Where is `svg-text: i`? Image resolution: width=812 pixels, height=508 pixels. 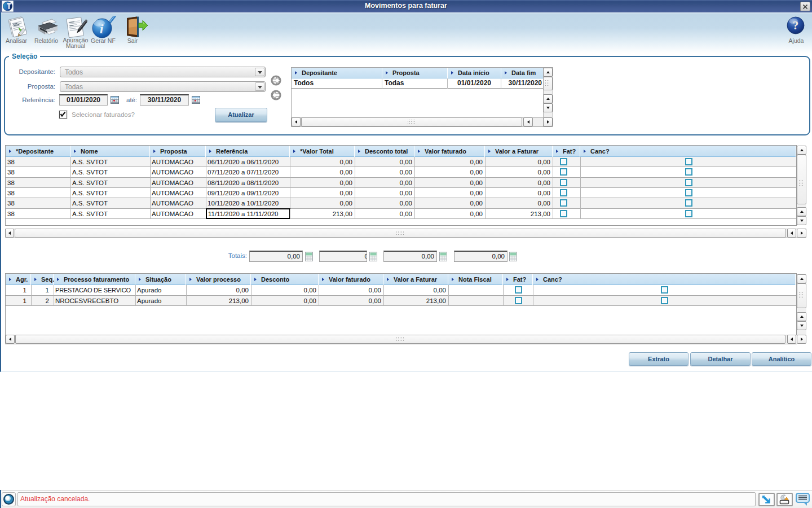 svg-text: i is located at coordinates (102, 29).